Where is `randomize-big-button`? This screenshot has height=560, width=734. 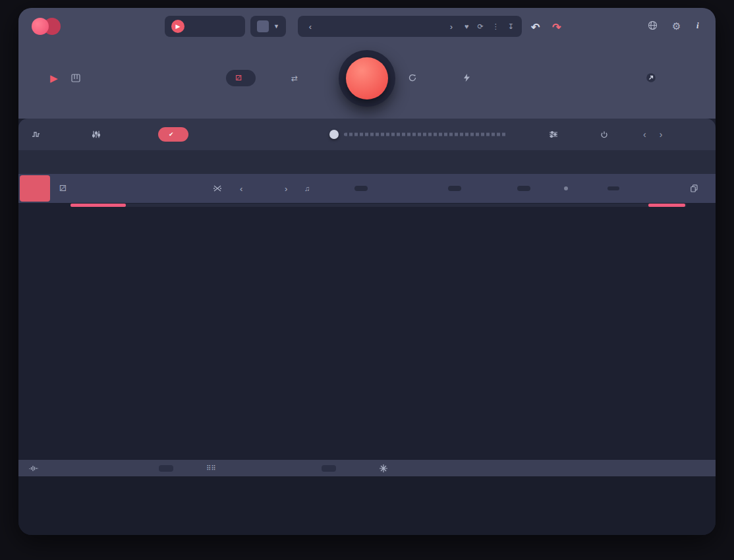
randomize-big-button is located at coordinates (367, 78).